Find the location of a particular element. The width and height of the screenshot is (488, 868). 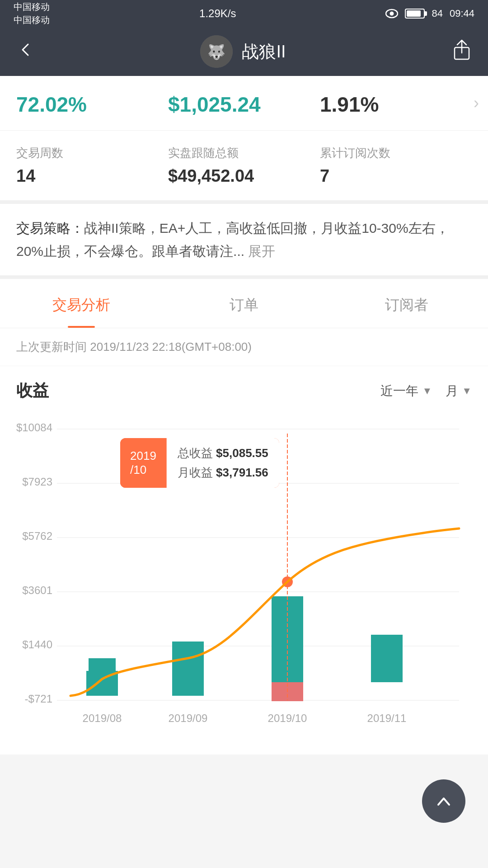

update-time: 上次更新时间 2019/11/23 22:18(GMT+08:00) is located at coordinates (244, 347).